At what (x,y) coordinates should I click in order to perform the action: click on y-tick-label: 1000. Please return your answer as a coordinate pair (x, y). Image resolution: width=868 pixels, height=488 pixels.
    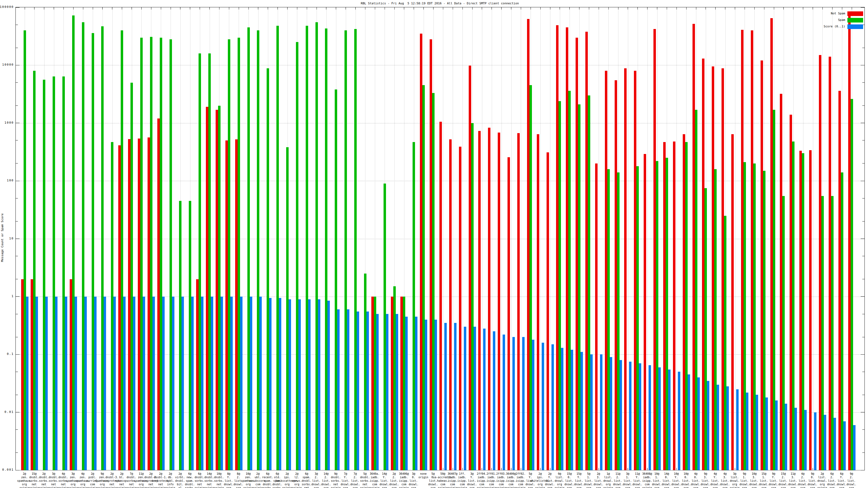
    Looking at the image, I should click on (7, 123).